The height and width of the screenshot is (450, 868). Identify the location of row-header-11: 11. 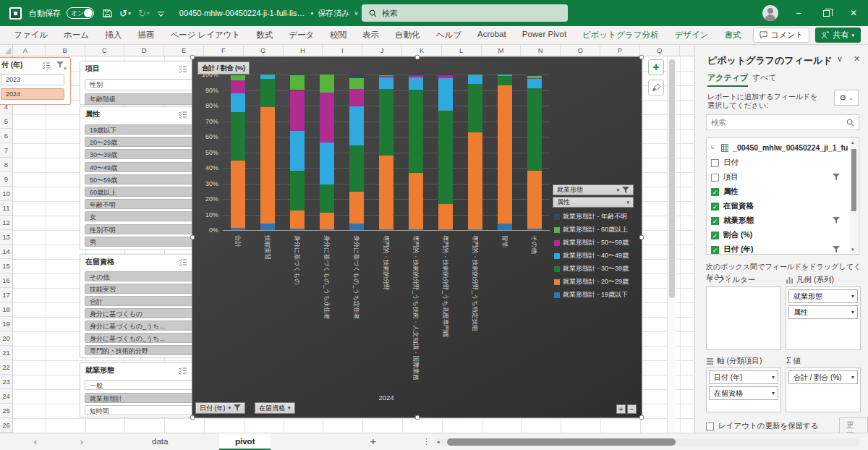
(6, 208).